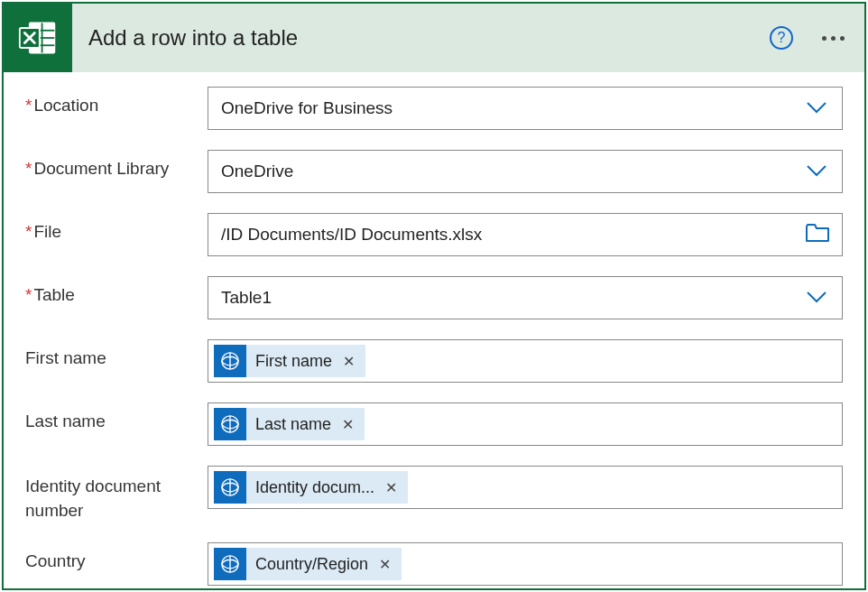 This screenshot has width=868, height=592. I want to click on card-title: Add a row into a table, so click(193, 38).